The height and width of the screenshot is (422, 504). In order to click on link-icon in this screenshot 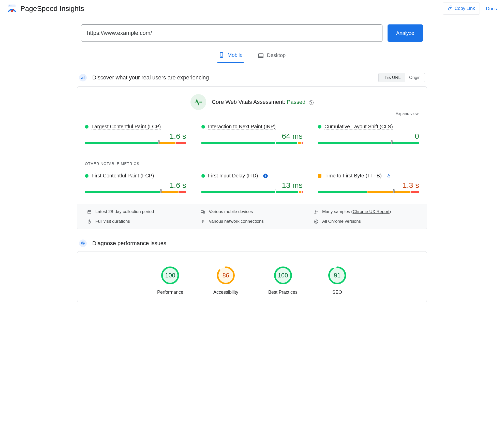, I will do `click(450, 9)`.